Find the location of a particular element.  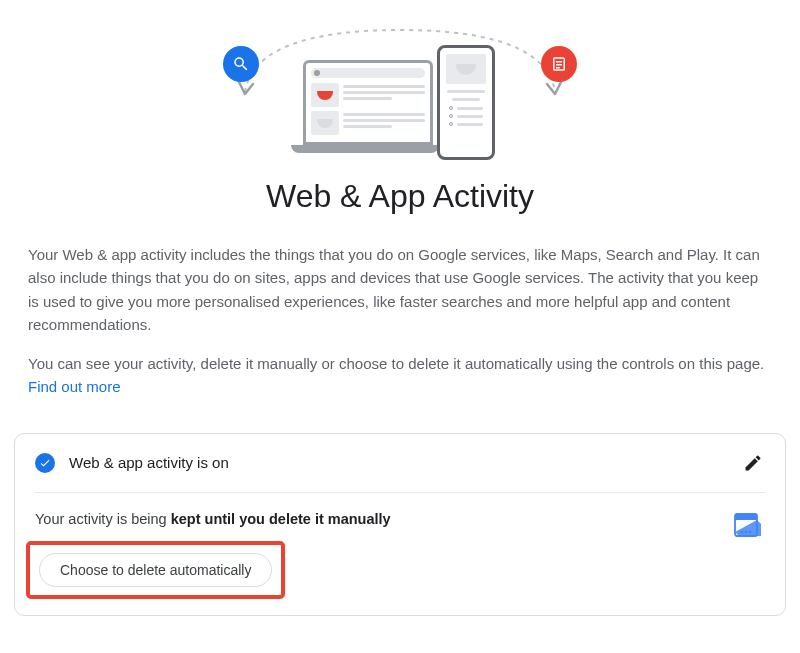

calendar-icon is located at coordinates (746, 525).